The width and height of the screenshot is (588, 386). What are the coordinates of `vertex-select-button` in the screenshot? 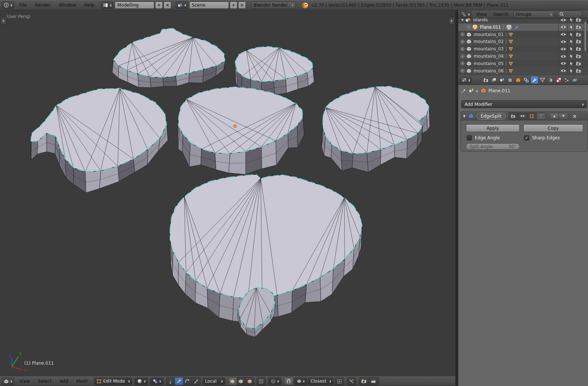 It's located at (233, 381).